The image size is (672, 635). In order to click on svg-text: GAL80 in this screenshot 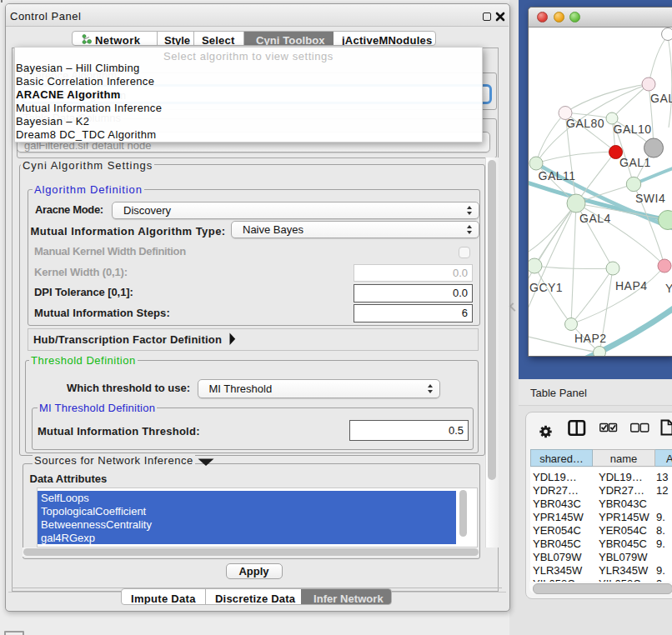, I will do `click(585, 123)`.